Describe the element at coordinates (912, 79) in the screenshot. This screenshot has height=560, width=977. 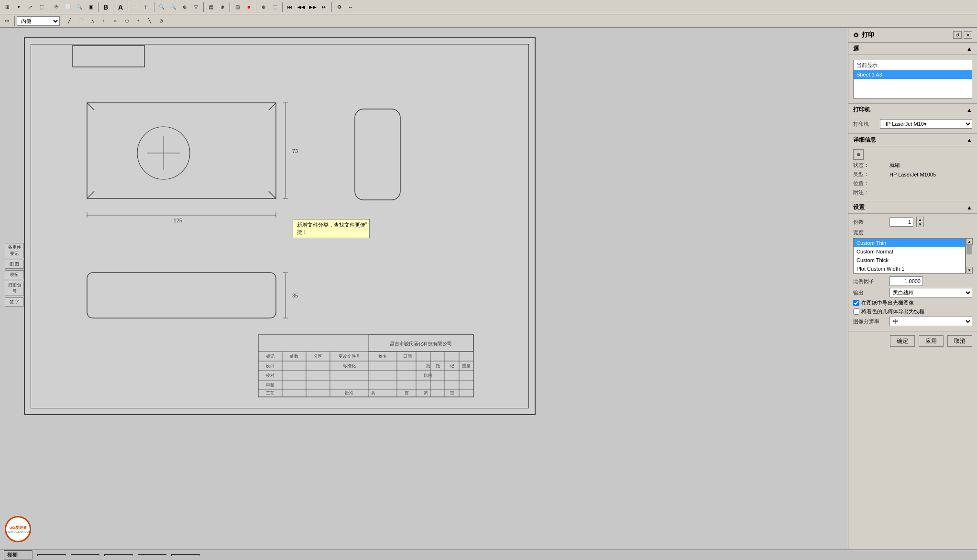
I see `source-section-content: 当前显示 Sheet 1 A3` at that location.